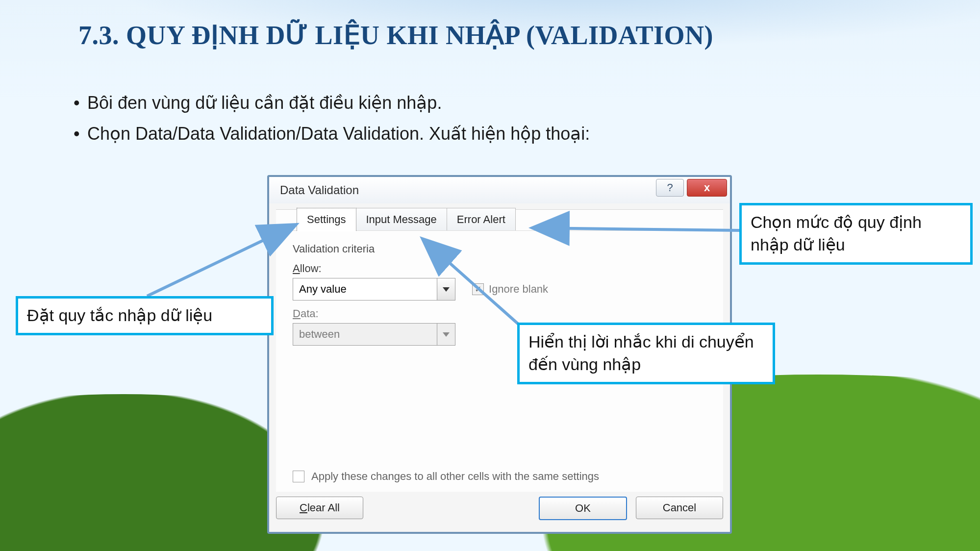 The height and width of the screenshot is (551, 980). What do you see at coordinates (583, 508) in the screenshot?
I see `ok-button: OK` at bounding box center [583, 508].